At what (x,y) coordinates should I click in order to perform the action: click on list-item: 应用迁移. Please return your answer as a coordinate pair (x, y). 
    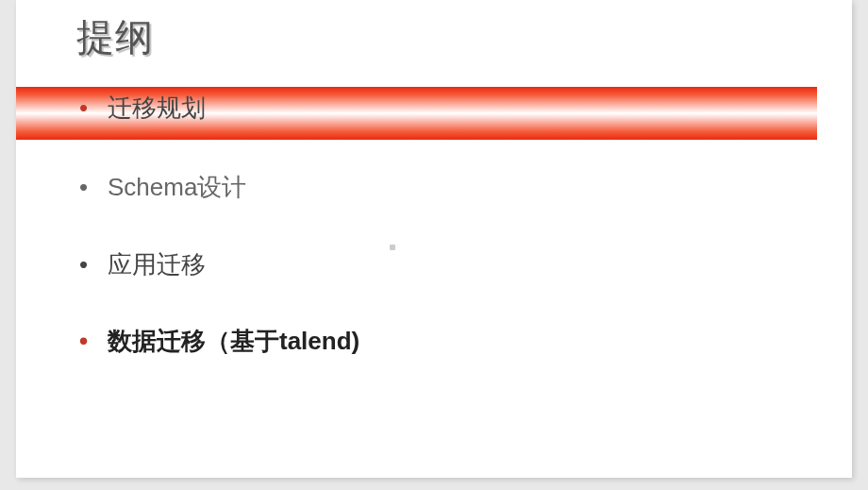
    Looking at the image, I should click on (215, 265).